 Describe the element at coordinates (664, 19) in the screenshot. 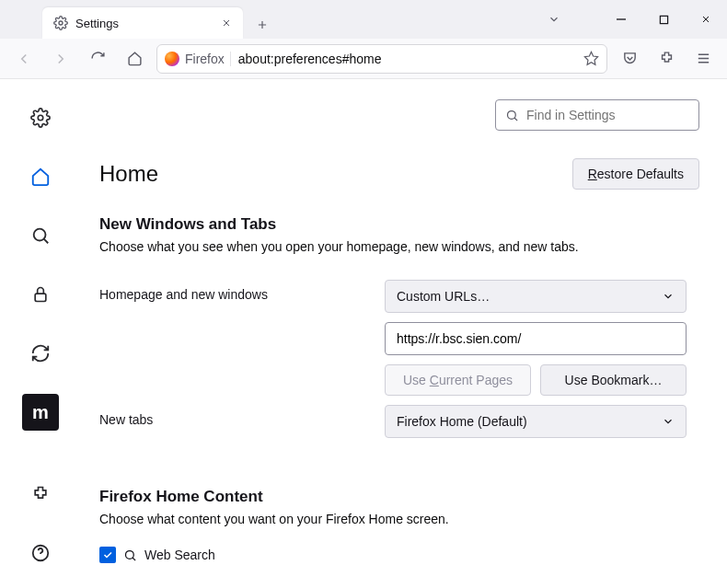

I see `window-controls` at that location.